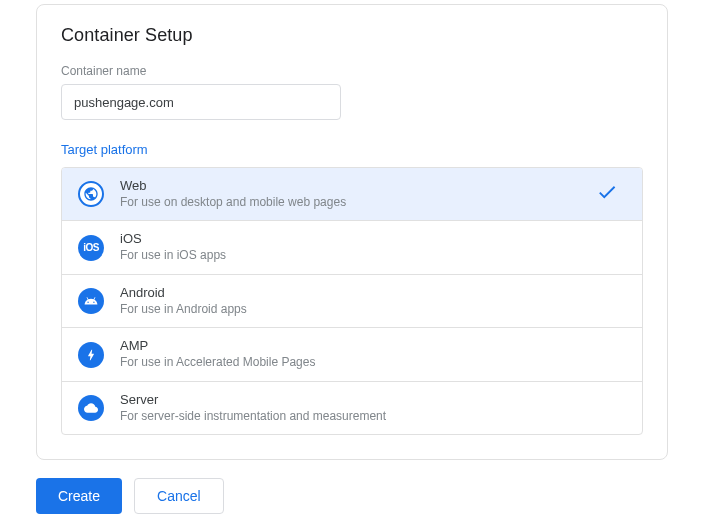  What do you see at coordinates (91, 408) in the screenshot?
I see `server-icon` at bounding box center [91, 408].